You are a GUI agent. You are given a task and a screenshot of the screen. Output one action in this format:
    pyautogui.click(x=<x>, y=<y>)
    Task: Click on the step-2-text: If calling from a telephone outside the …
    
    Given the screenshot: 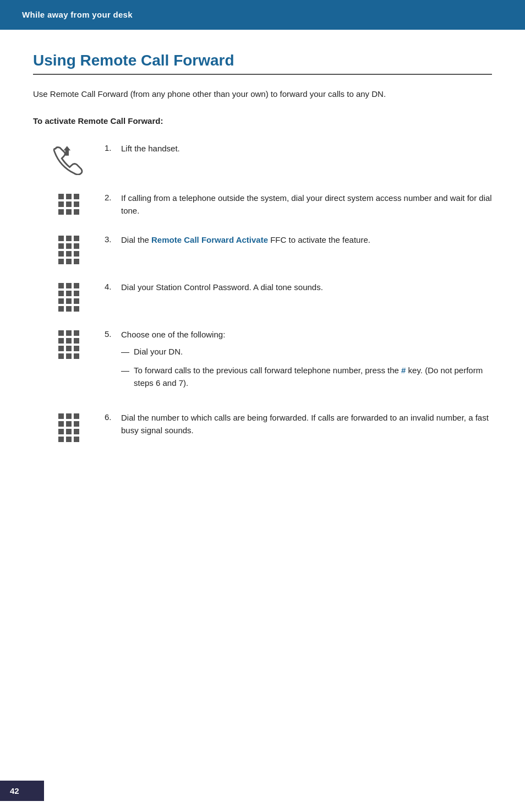 What is the action you would take?
    pyautogui.click(x=307, y=205)
    